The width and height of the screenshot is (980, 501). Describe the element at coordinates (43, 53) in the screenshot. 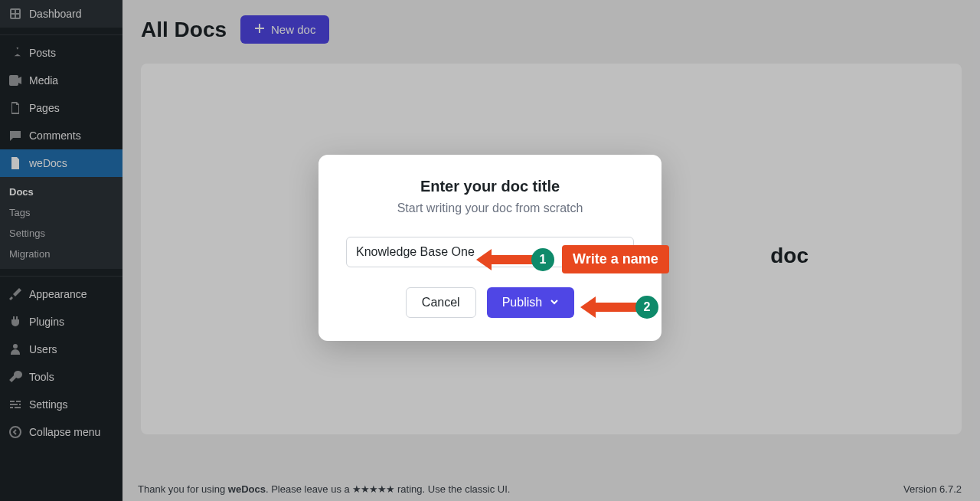

I see `sidebar-item-label: Posts` at that location.